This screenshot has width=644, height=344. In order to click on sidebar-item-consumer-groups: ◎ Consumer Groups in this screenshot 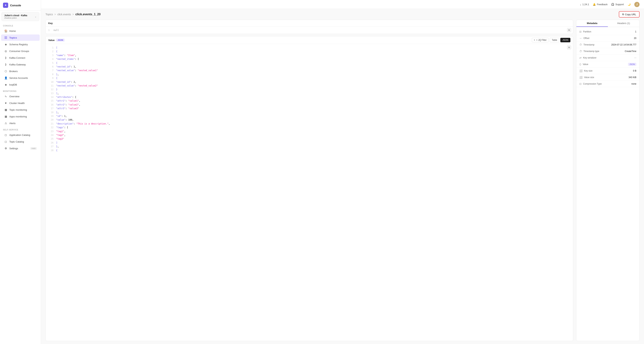, I will do `click(20, 51)`.